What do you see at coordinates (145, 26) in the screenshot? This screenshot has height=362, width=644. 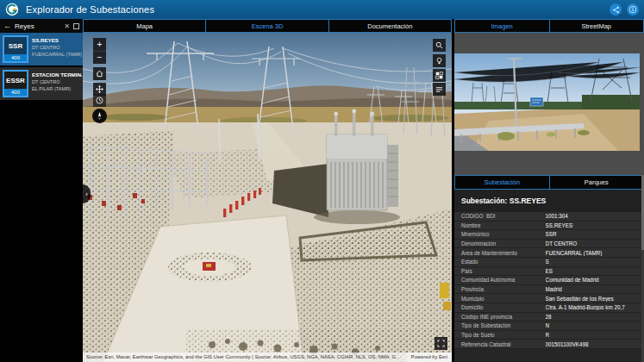 I see `view-tab: Mapa` at bounding box center [145, 26].